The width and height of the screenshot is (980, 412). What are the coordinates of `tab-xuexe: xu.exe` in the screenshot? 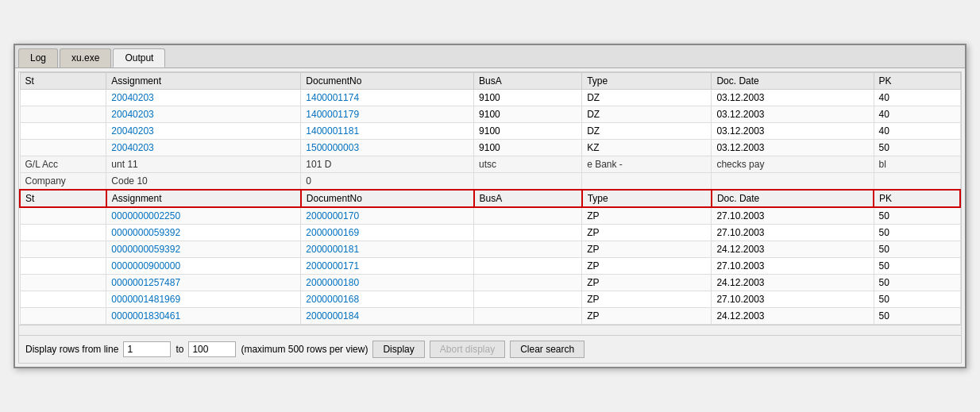 It's located at (86, 58).